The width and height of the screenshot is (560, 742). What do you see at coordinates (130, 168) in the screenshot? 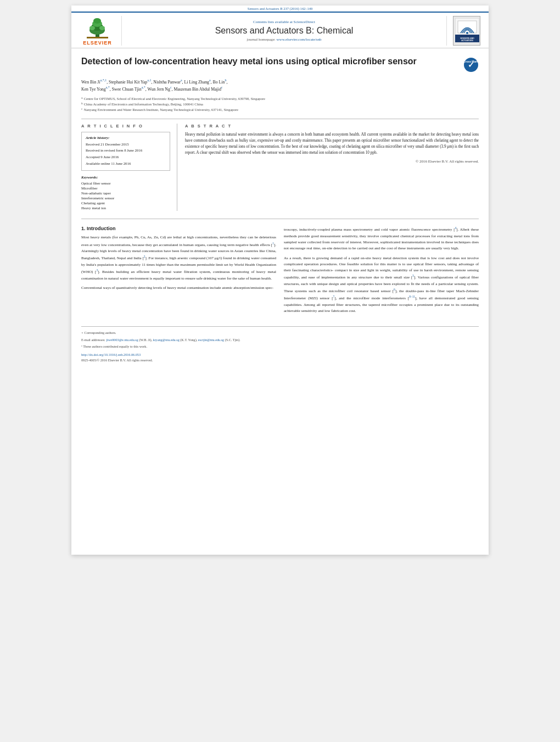
I see `article-info-column: A R T I C L E I N F O Article history: R…` at bounding box center [130, 168].